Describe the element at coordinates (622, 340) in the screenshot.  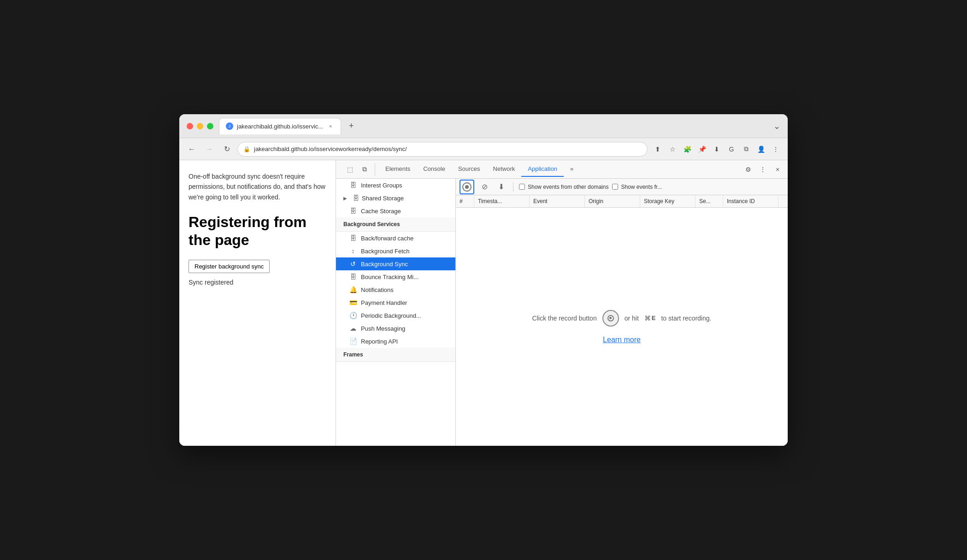
I see `learn-more-link: Learn more` at that location.